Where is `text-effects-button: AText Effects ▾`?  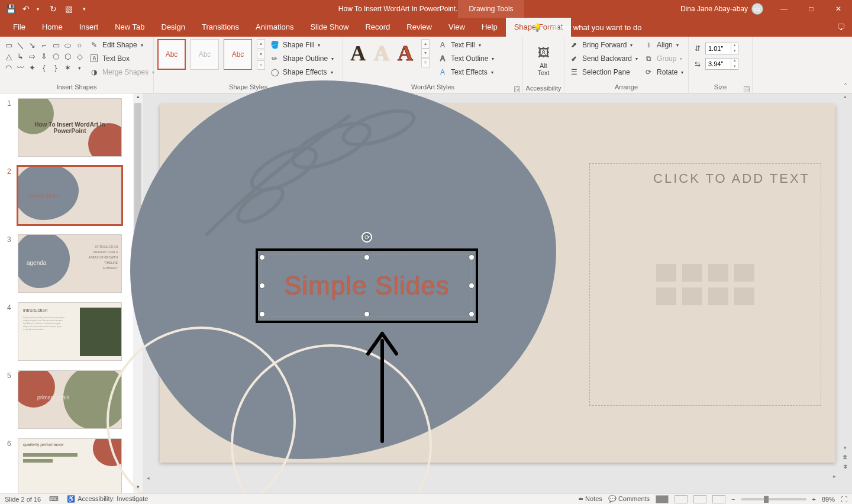
text-effects-button: AText Effects ▾ is located at coordinates (466, 72).